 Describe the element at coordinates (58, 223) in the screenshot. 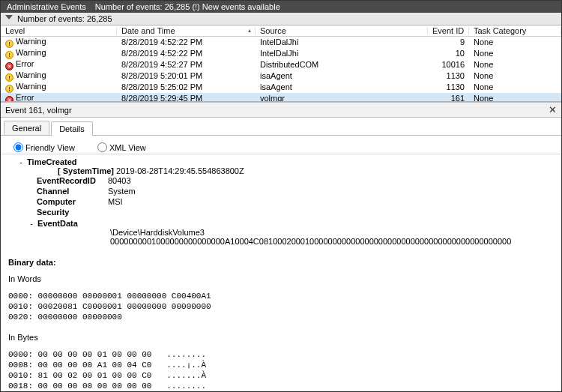

I see `node-eventdata: EventData` at that location.